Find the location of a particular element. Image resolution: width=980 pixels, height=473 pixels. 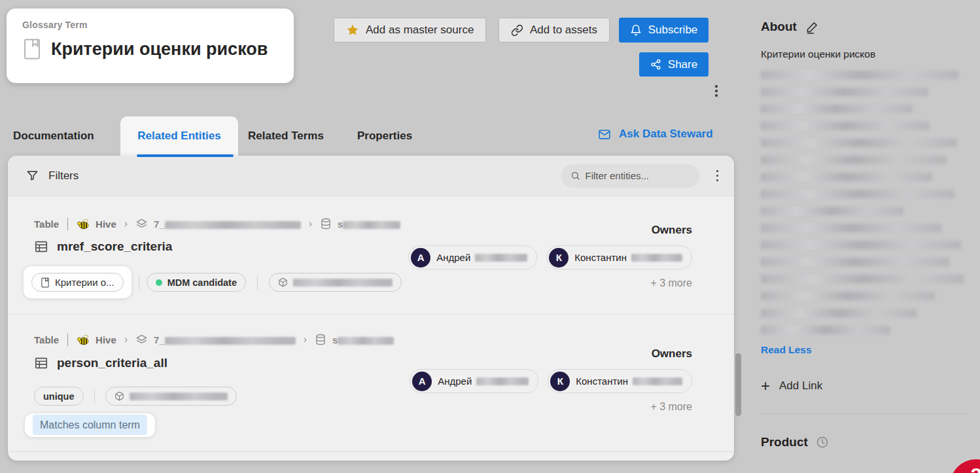

tab-related-terms-label: Related Terms is located at coordinates (286, 136).